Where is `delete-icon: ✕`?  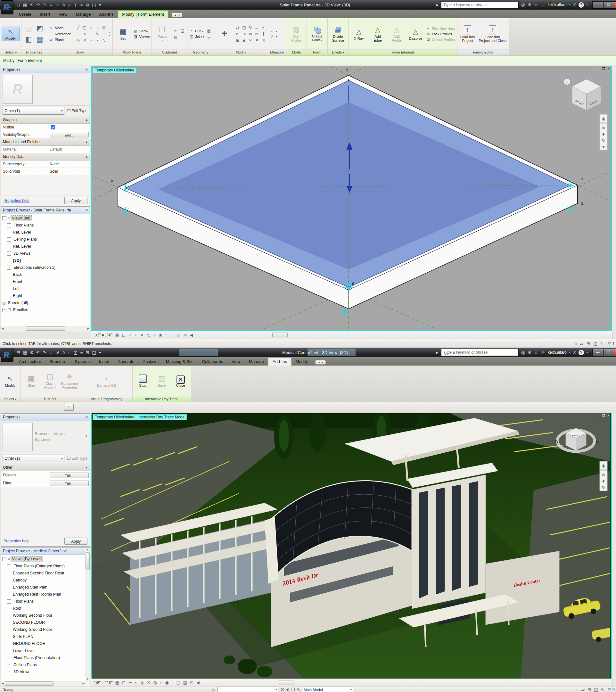
delete-icon: ✕ is located at coordinates (250, 41).